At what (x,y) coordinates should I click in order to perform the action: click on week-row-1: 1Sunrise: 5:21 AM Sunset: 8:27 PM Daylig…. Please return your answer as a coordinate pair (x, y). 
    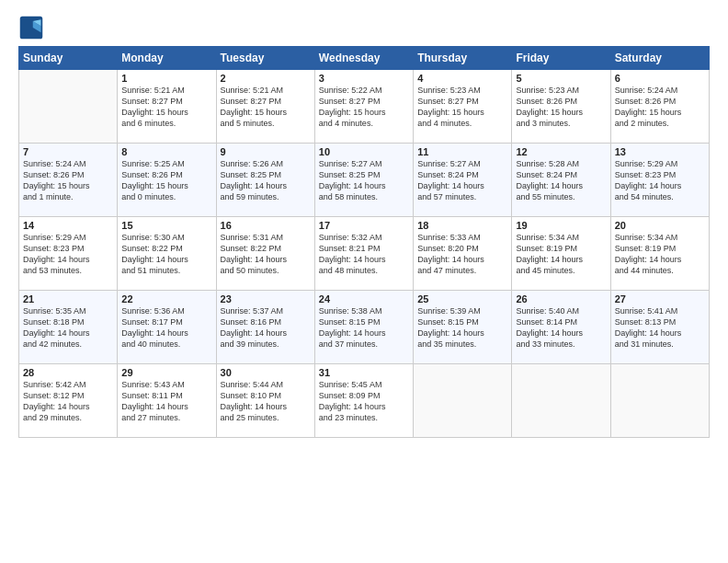
    Looking at the image, I should click on (364, 107).